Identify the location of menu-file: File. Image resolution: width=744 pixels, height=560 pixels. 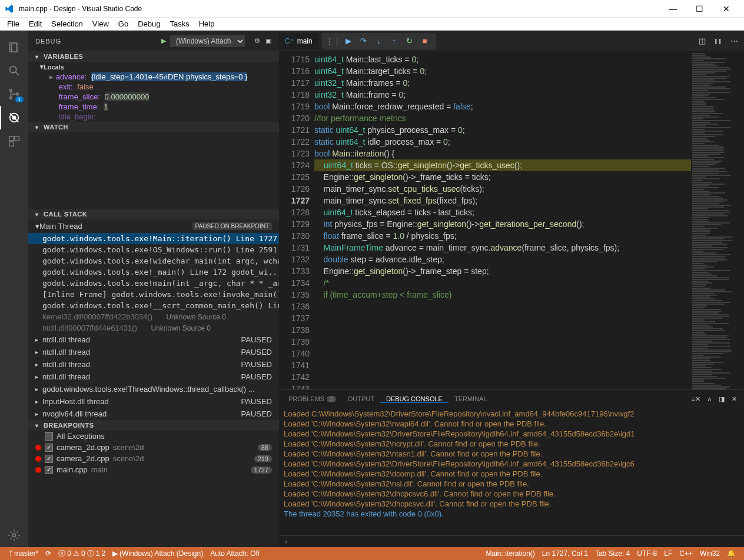
(13, 24).